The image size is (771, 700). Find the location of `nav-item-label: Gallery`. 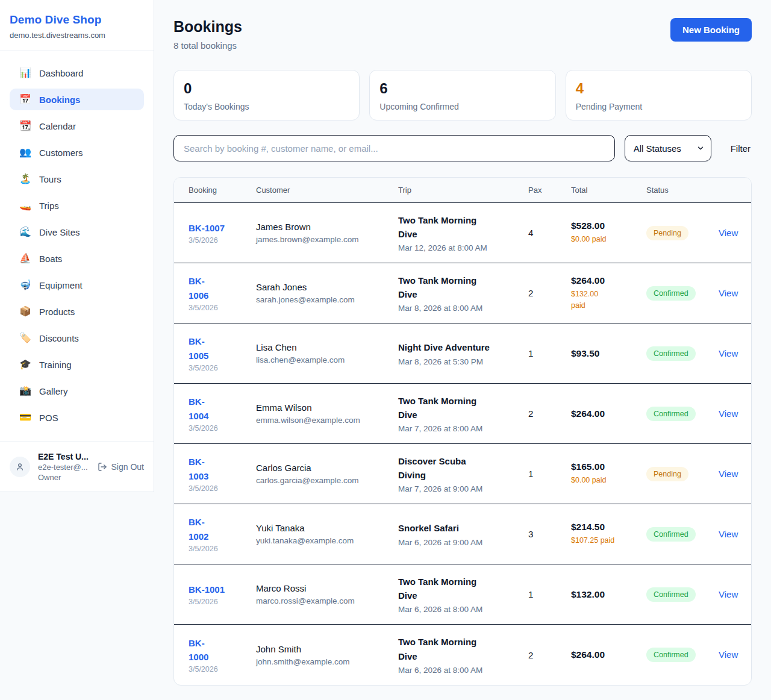

nav-item-label: Gallery is located at coordinates (54, 392).